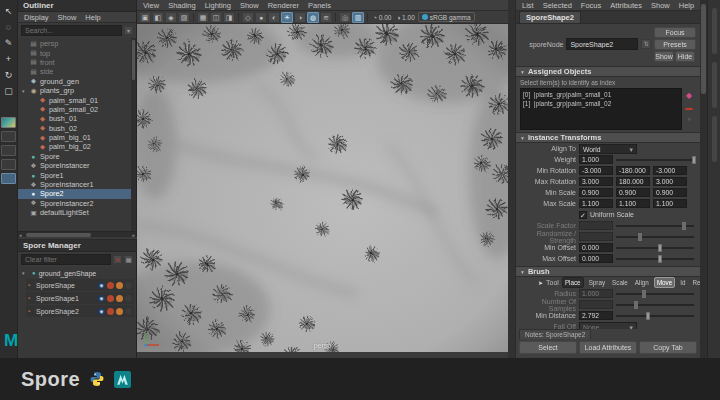  What do you see at coordinates (77, 174) in the screenshot?
I see `outliner-item-spore1: ●Spore1` at bounding box center [77, 174].